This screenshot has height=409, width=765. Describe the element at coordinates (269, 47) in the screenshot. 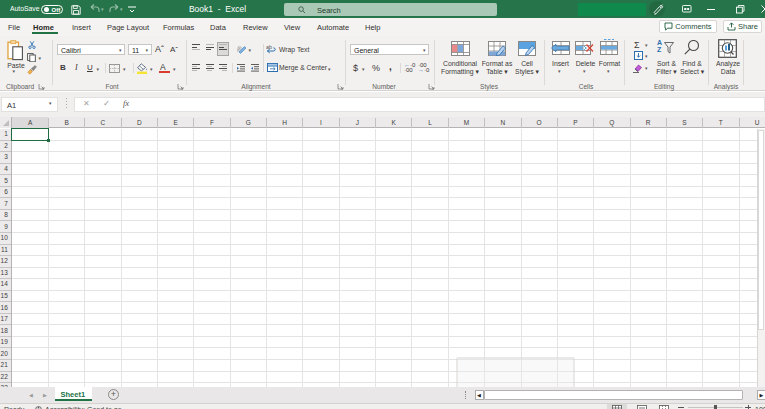

I see `svg-text: ab` at that location.